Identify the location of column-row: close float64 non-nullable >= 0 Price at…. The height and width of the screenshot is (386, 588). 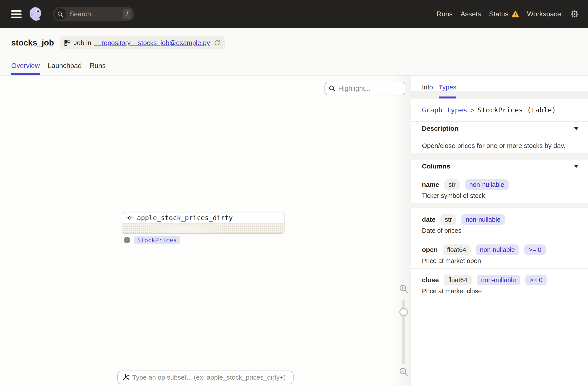
(500, 284).